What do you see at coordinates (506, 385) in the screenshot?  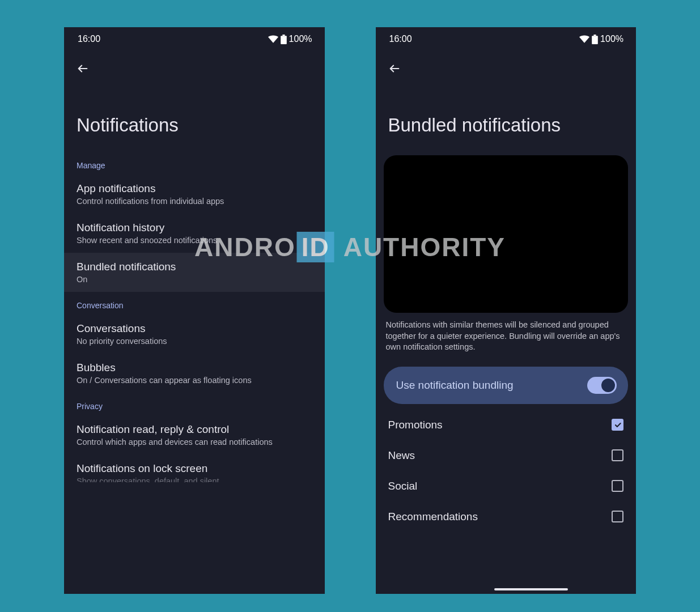 I see `use-bundling-toggle: Use notification bundling` at bounding box center [506, 385].